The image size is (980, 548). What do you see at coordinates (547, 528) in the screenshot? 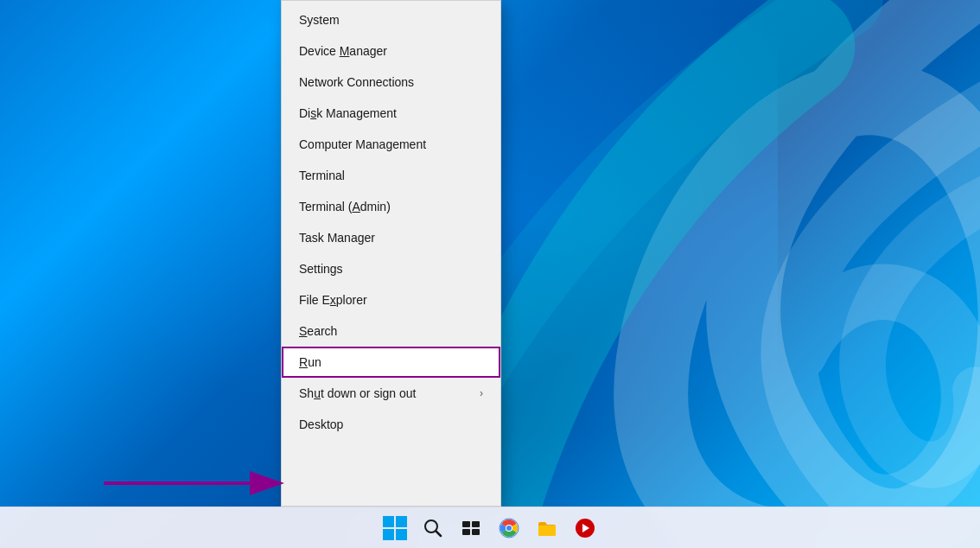
I see `file-explorer-button` at bounding box center [547, 528].